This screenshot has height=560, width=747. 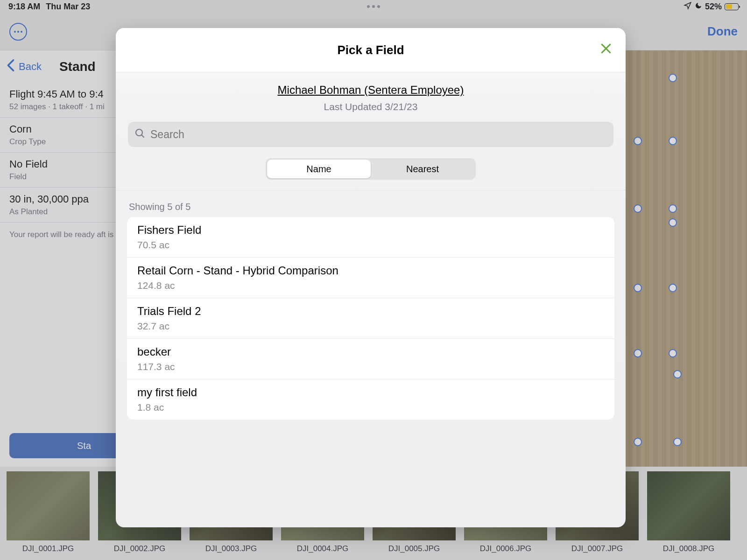 What do you see at coordinates (371, 318) in the screenshot?
I see `field-item: Trials Field 2 32.7 ac` at bounding box center [371, 318].